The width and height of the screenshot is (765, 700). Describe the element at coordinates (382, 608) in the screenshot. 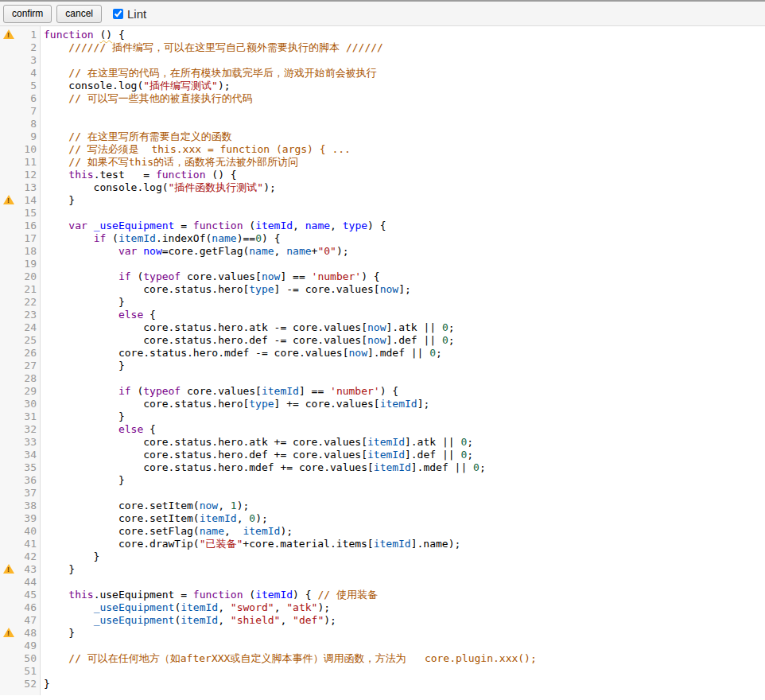

I see `code-line: 46 _useEquipment(itemId, "sword", "atk")…` at that location.